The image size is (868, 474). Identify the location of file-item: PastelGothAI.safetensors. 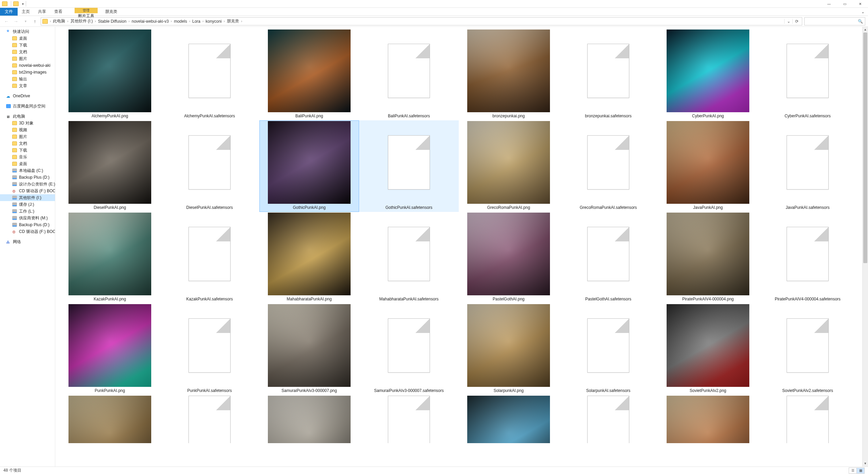
(608, 258).